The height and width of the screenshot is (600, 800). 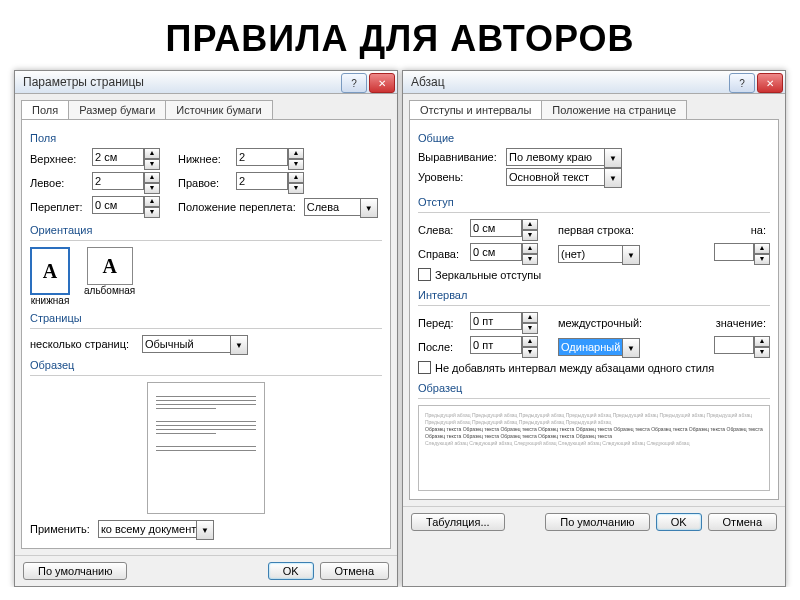 What do you see at coordinates (206, 138) in the screenshot?
I see `fields-group-label: Поля` at bounding box center [206, 138].